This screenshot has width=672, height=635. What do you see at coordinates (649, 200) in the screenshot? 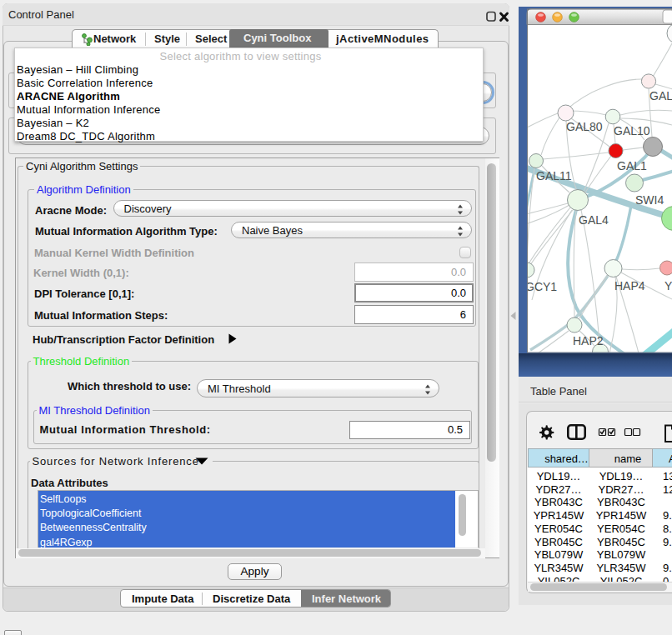
I see `svg-text: SWI4` at bounding box center [649, 200].